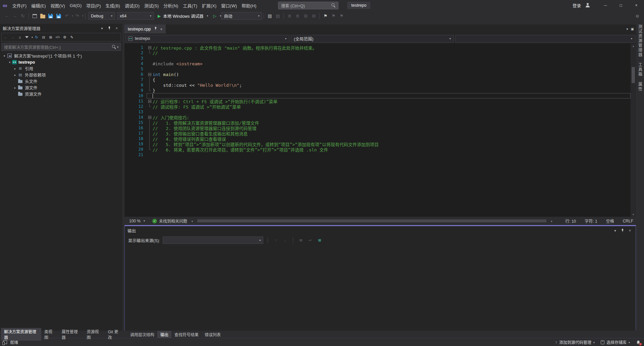 The width and height of the screenshot is (644, 346). I want to click on scroll-right-icon: ▸, so click(552, 221).